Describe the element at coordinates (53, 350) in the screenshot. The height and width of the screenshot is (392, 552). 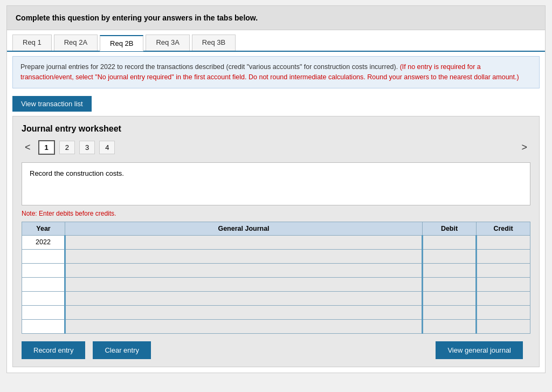
I see `record-entry-button: Record entry` at that location.